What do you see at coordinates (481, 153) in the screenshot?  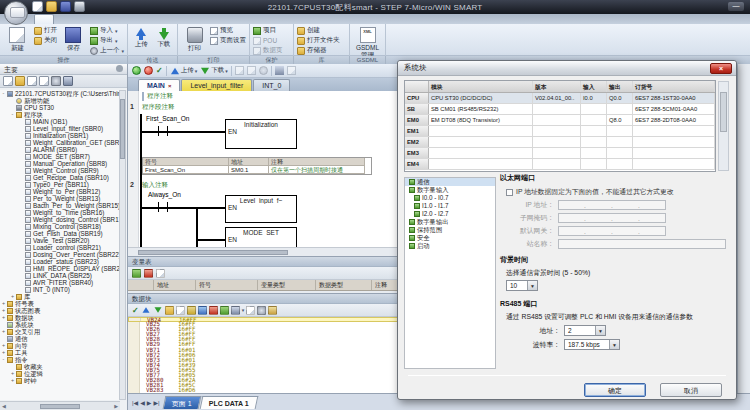 I see `module-name-cell` at bounding box center [481, 153].